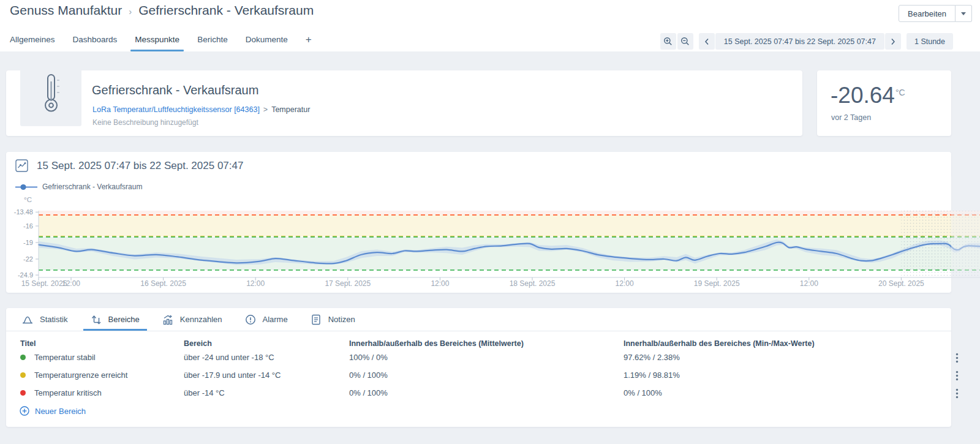 The image size is (980, 444). What do you see at coordinates (479, 375) in the screenshot?
I see `table-row: Temperaturgrenze erreichtüber -17.9 und …` at bounding box center [479, 375].